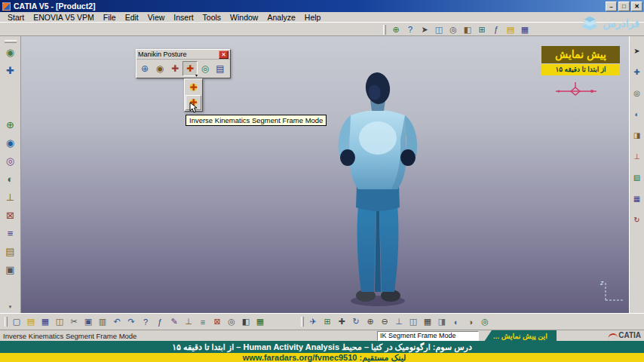  Describe the element at coordinates (11, 307) in the screenshot. I see `toolbar-overflow-icon: ▾` at that location.